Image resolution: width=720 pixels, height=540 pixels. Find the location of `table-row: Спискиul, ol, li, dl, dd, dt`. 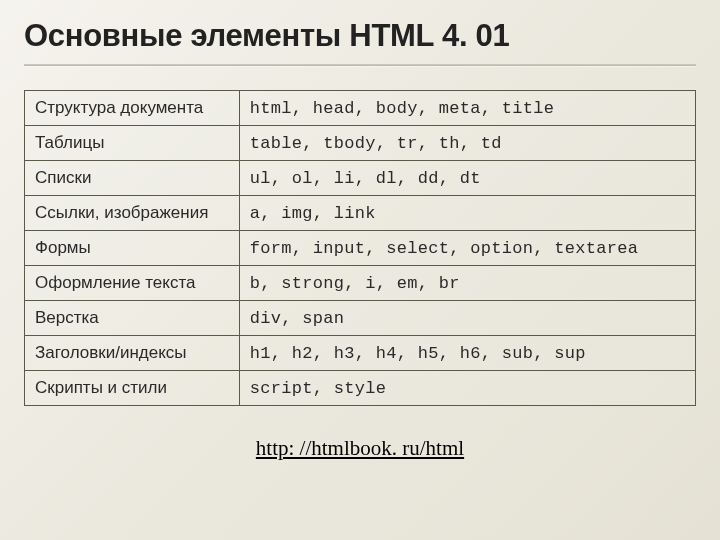

table-row: Спискиul, ol, li, dl, dd, dt is located at coordinates (360, 178).